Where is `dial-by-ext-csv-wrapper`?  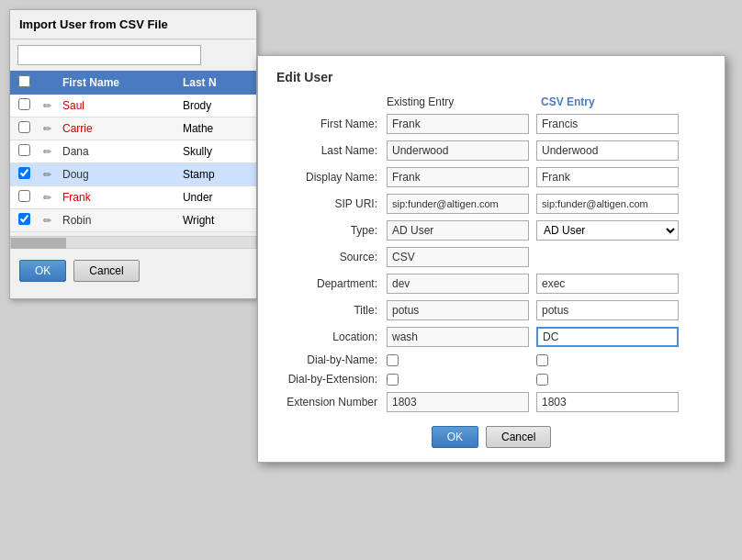 dial-by-ext-csv-wrapper is located at coordinates (608, 380).